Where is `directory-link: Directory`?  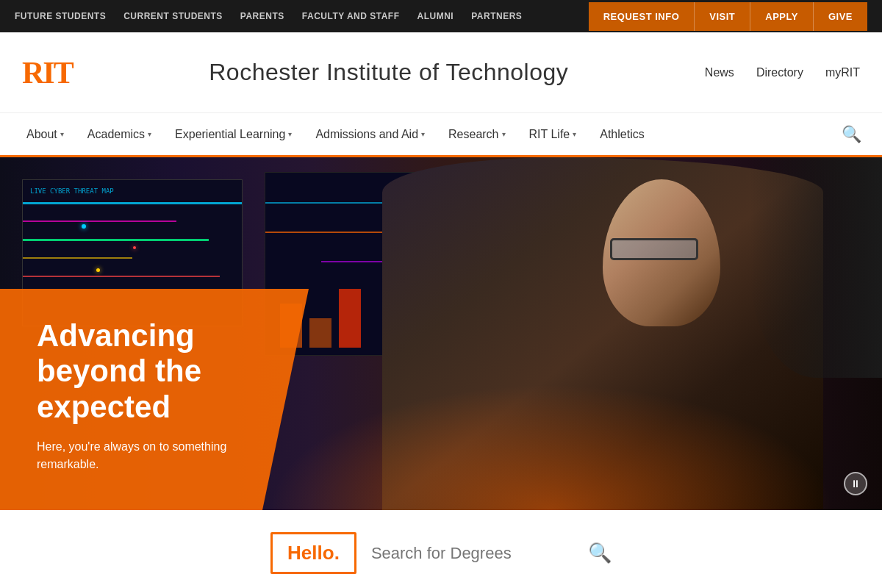 directory-link: Directory is located at coordinates (780, 73).